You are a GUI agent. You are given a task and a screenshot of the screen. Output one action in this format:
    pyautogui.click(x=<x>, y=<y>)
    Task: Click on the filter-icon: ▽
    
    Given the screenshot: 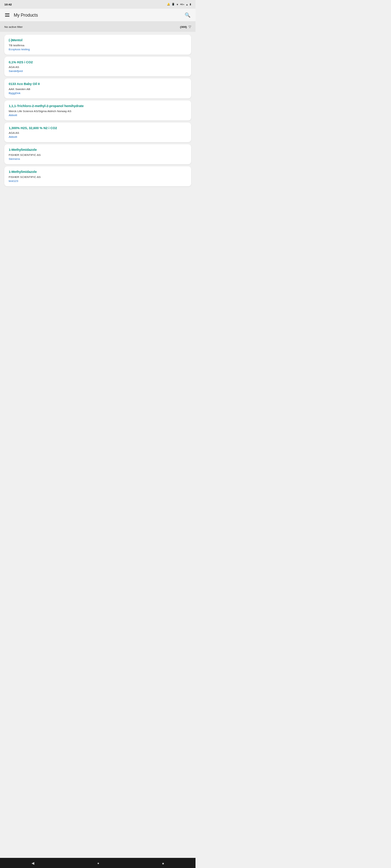 What is the action you would take?
    pyautogui.click(x=190, y=27)
    